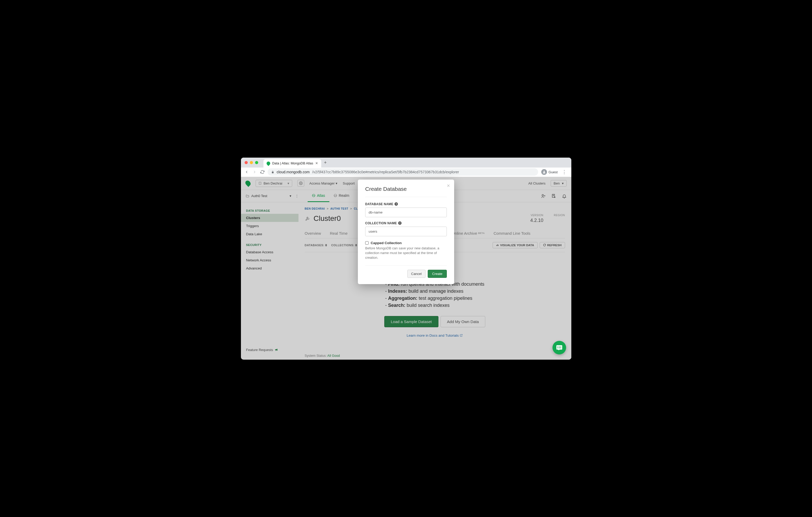 The width and height of the screenshot is (812, 517). I want to click on profile-name: Guest, so click(553, 172).